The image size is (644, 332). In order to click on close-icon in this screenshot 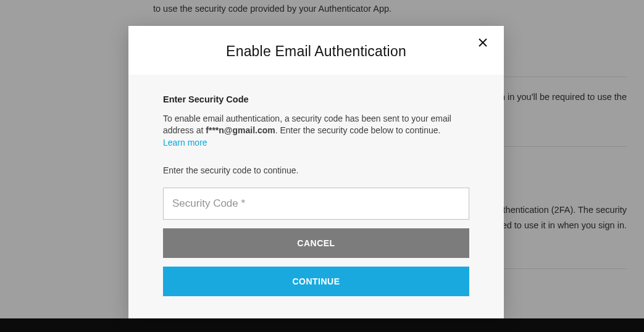, I will do `click(483, 43)`.